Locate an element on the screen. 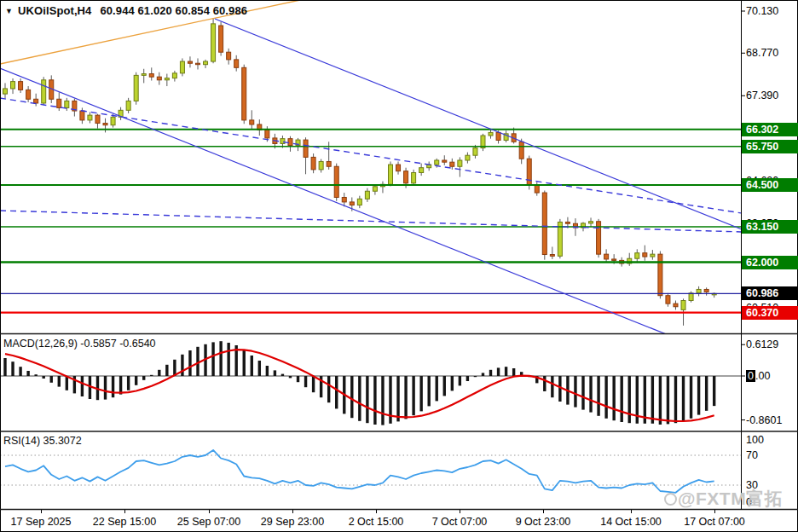 Image resolution: width=798 pixels, height=532 pixels. price-badge: 62.000 is located at coordinates (770, 263).